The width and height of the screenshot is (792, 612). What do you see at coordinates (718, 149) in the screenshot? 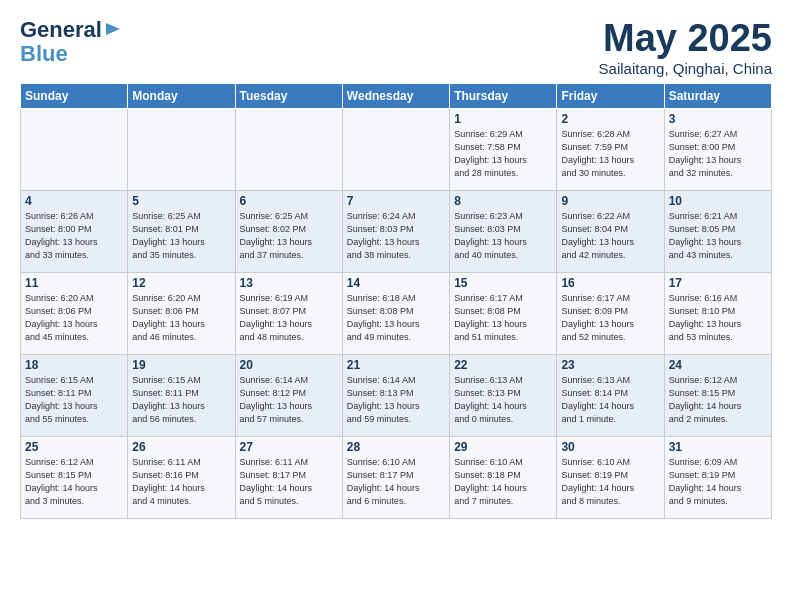
I see `calendar-cell: 3Sunrise: 6:27 AM Sunset: 8:00 PM Daylig…` at bounding box center [718, 149].